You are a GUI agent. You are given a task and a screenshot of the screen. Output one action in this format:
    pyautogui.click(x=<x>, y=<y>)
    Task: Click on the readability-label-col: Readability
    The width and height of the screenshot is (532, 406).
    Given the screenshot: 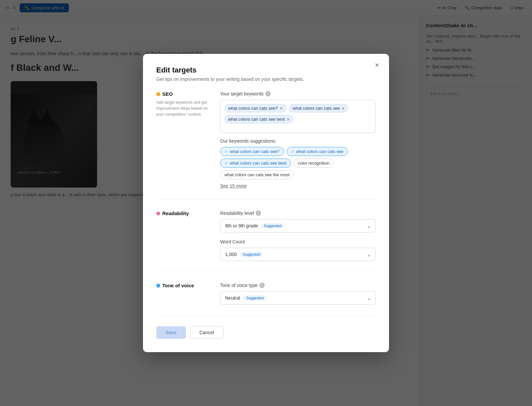 What is the action you would take?
    pyautogui.click(x=183, y=236)
    